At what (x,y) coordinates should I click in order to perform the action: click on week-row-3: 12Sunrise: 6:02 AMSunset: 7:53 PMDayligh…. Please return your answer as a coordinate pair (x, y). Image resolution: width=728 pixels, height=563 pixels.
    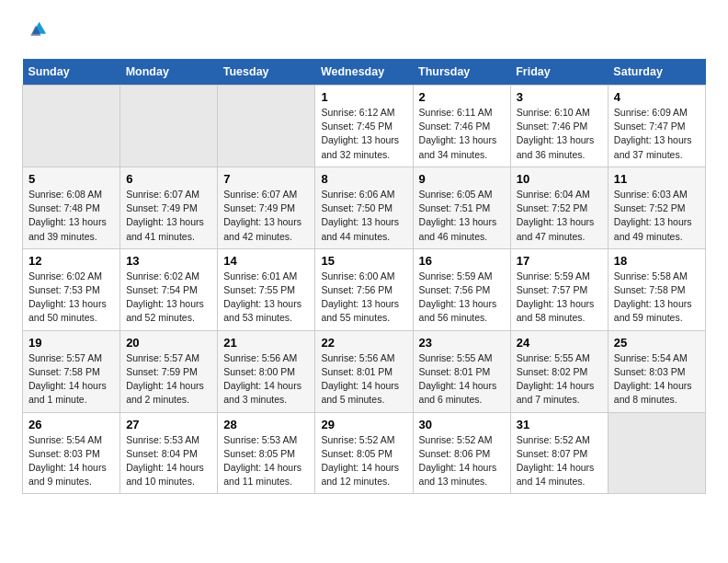
    Looking at the image, I should click on (364, 289).